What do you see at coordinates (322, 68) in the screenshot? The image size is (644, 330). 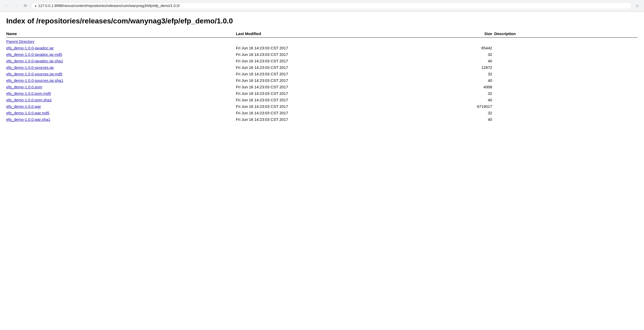 I see `table-row: efp_demo-1.0.0-sources.jarFri Jun 16 14:…` at bounding box center [322, 68].